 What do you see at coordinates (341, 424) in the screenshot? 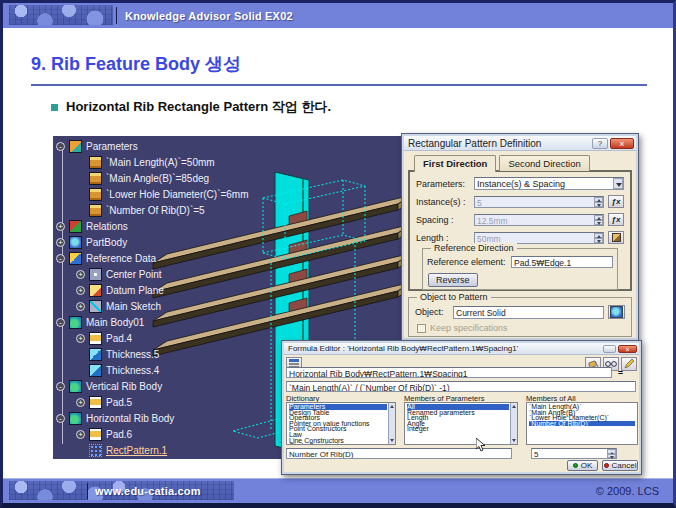
I see `dictionary-list: ParametersDesign TableOperatorsPointer o…` at bounding box center [341, 424].